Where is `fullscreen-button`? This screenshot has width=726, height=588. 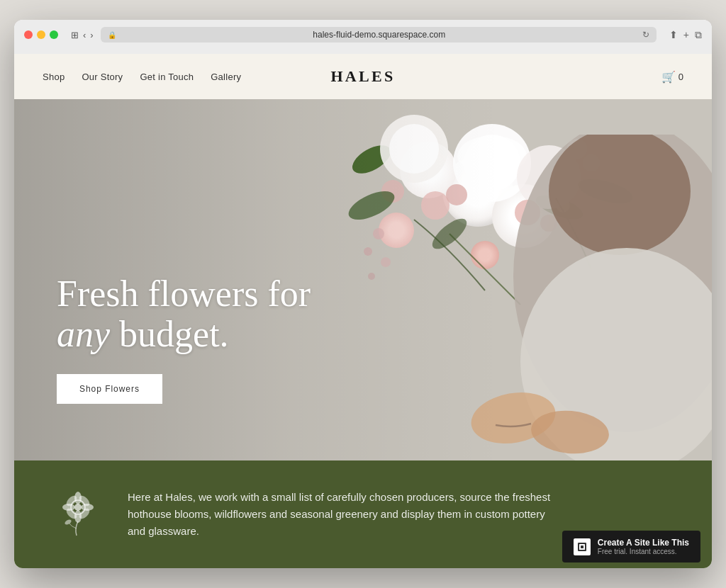
fullscreen-button is located at coordinates (54, 35).